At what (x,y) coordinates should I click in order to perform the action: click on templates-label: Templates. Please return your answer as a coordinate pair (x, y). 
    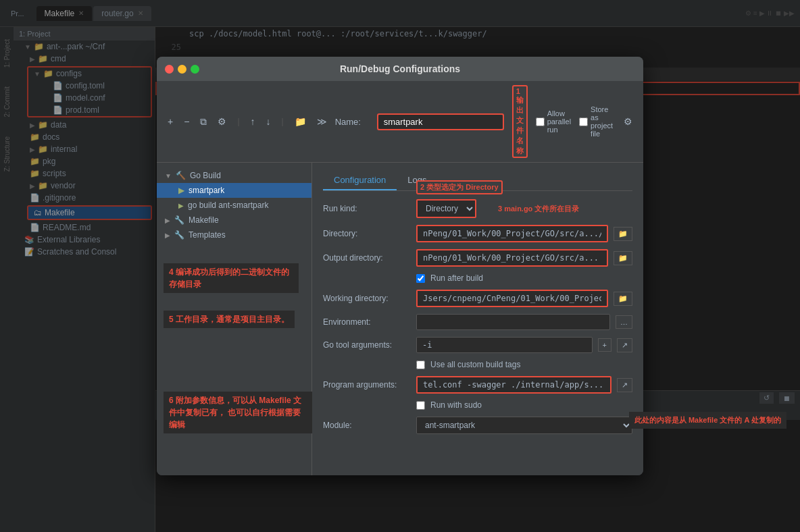
    Looking at the image, I should click on (207, 235).